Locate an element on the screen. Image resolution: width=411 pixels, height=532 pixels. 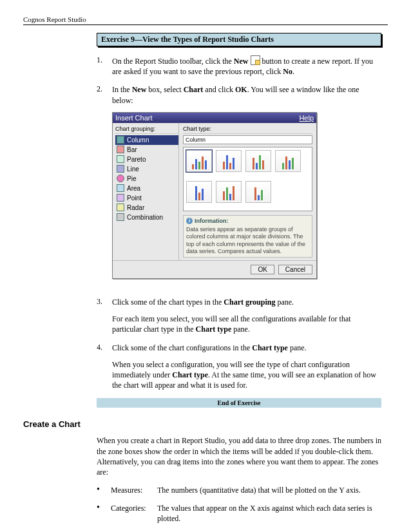
bar-icon is located at coordinates (120, 149).